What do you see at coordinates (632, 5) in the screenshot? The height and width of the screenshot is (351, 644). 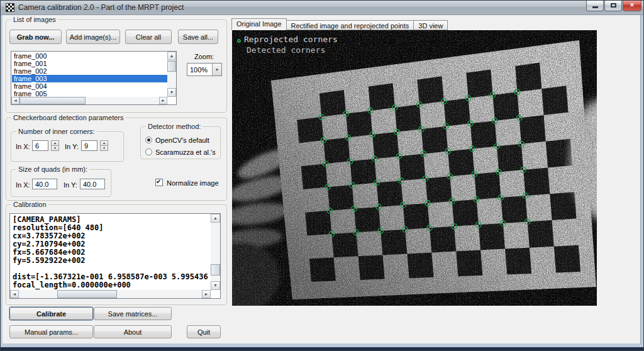 I see `close-icon: ✕` at bounding box center [632, 5].